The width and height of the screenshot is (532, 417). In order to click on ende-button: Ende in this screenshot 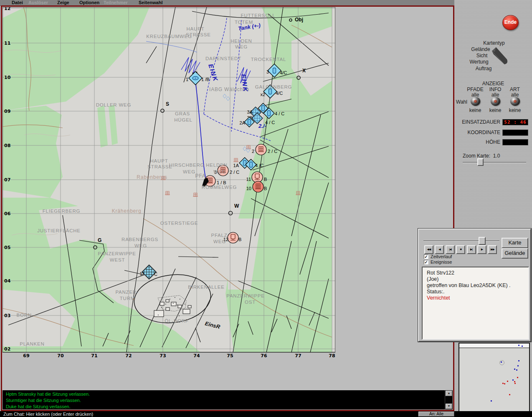, I will do `click(510, 23)`.